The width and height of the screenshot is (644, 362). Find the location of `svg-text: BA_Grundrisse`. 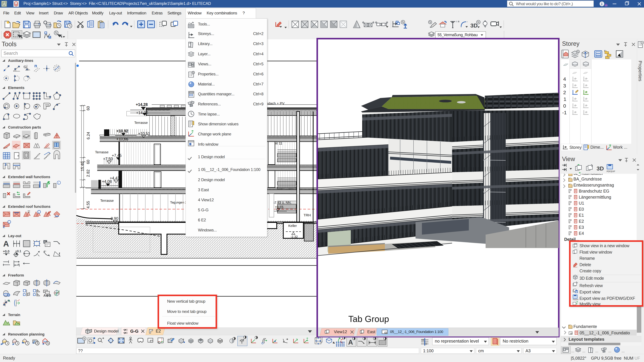

svg-text: BA_Grundrisse is located at coordinates (588, 179).